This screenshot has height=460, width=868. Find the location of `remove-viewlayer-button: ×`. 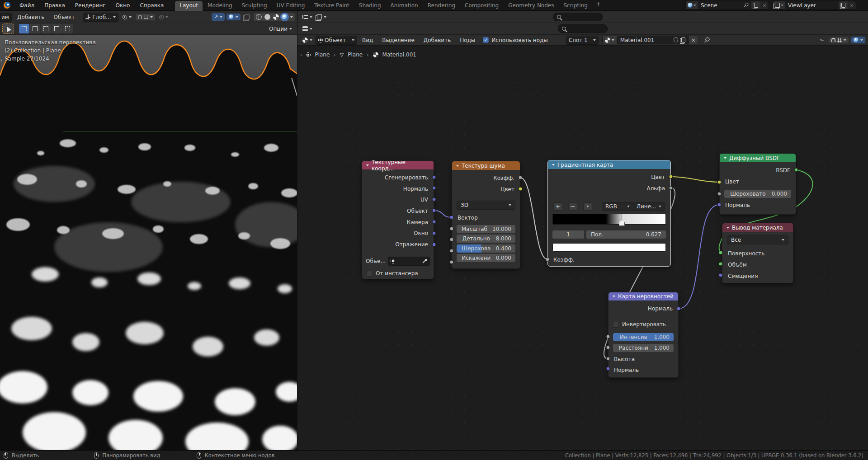

remove-viewlayer-button: × is located at coordinates (852, 5).